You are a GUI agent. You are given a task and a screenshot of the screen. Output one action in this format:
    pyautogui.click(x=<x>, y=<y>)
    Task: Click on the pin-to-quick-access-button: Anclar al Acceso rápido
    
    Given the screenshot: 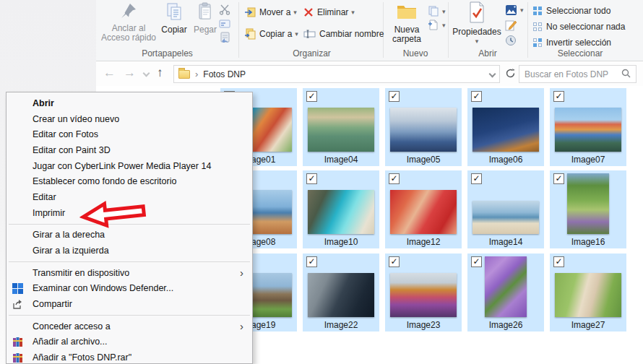 What is the action you would take?
    pyautogui.click(x=129, y=22)
    